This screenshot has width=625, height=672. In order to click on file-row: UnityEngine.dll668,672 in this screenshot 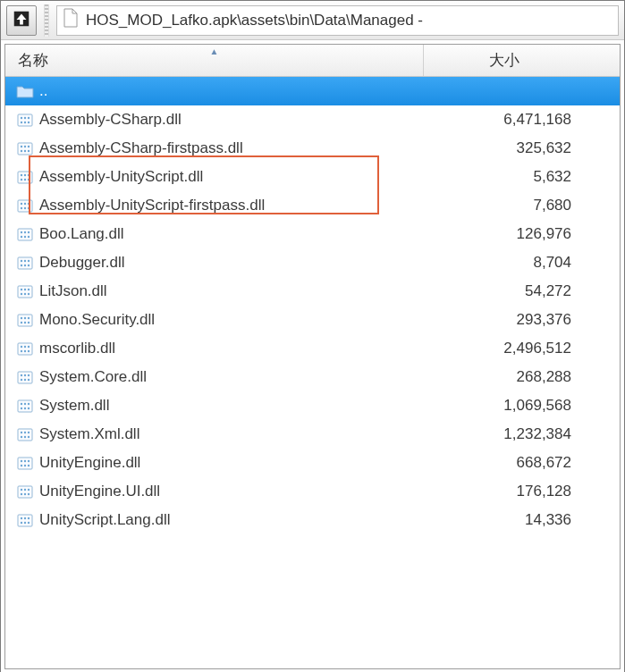, I will do `click(313, 463)`.